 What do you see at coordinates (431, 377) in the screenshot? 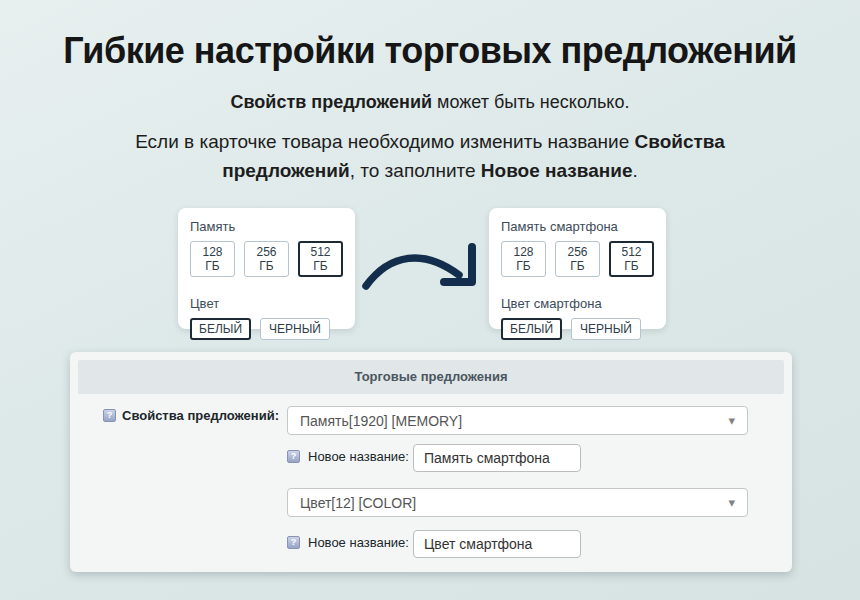
I see `panel-header: Торговые предложения` at bounding box center [431, 377].